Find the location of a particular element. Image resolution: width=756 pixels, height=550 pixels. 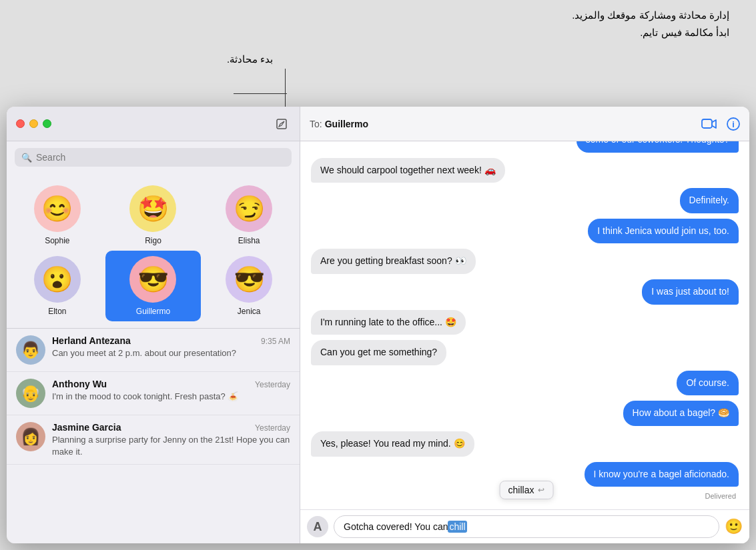

annotation-top-right: إدارة محادثة ومشاركة موقعك والمزيد. ابدأ… is located at coordinates (651, 24).